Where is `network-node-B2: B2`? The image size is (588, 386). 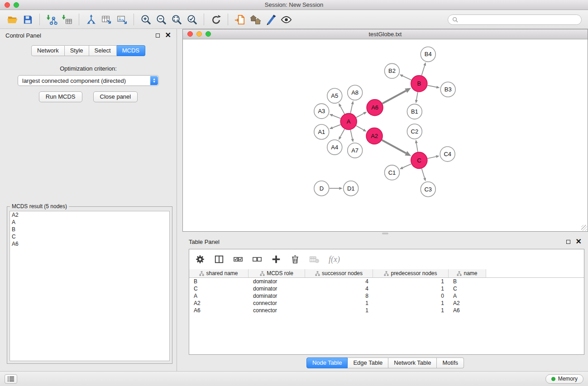
network-node-B2: B2 is located at coordinates (392, 71).